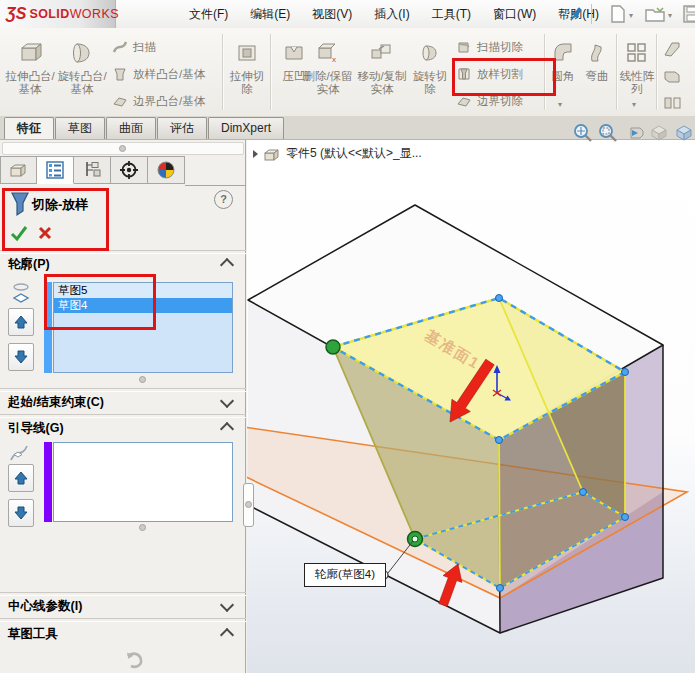  What do you see at coordinates (143, 482) in the screenshot?
I see `guide-listbox` at bounding box center [143, 482].